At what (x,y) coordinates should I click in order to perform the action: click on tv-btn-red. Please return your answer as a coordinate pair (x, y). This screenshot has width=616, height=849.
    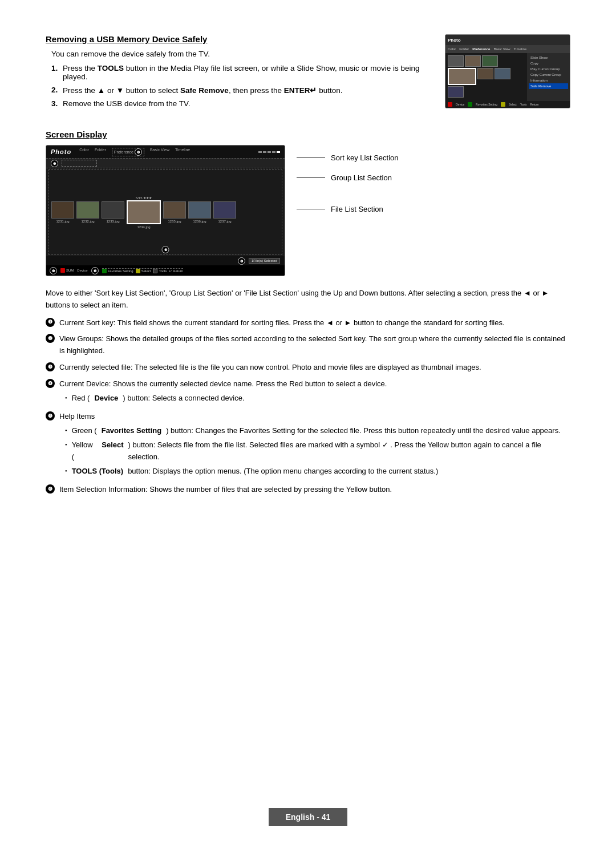
    Looking at the image, I should click on (450, 104).